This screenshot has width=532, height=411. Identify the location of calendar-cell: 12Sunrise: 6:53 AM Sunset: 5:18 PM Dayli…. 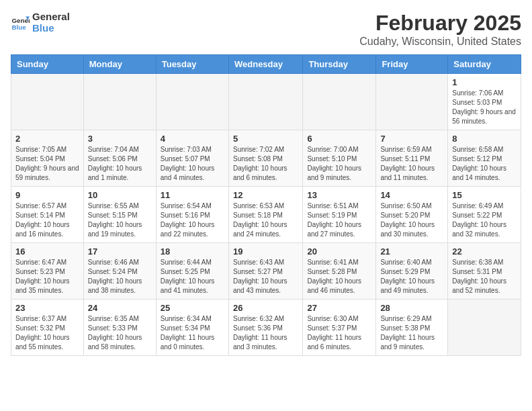
(265, 215).